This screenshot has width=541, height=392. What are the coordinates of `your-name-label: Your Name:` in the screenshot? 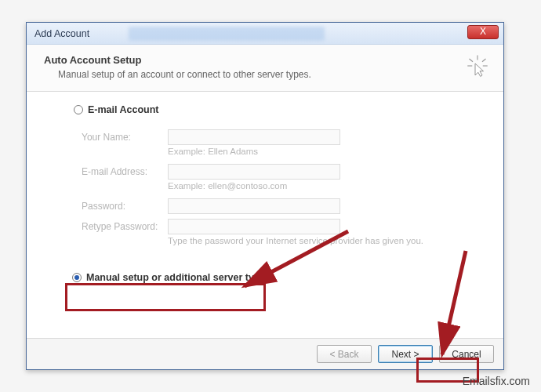 It's located at (121, 137).